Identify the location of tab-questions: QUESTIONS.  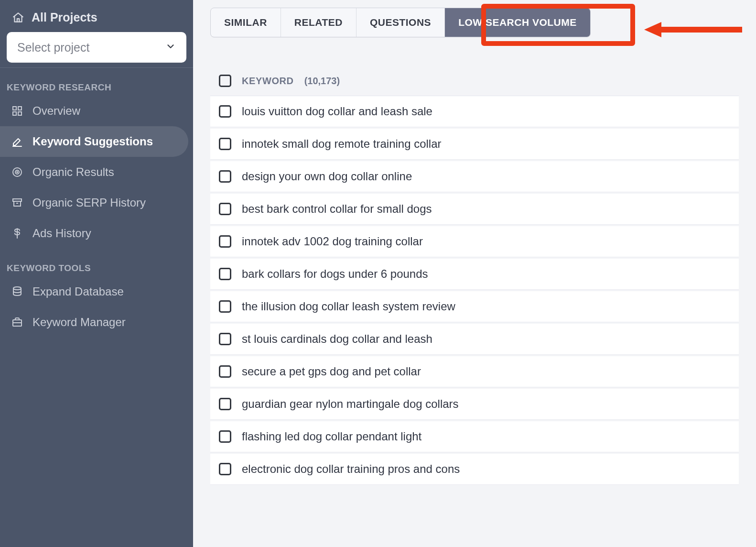
(400, 22).